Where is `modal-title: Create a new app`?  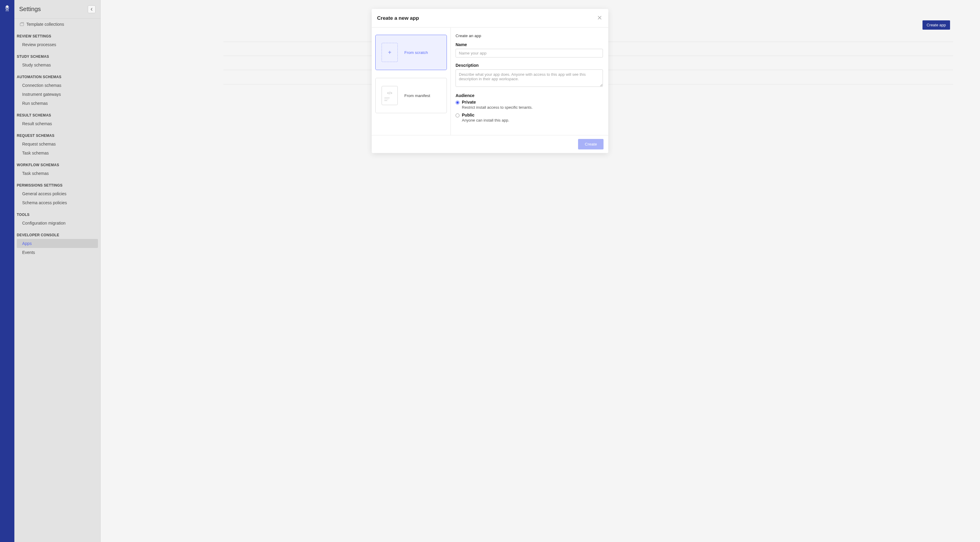
modal-title: Create a new app is located at coordinates (398, 18).